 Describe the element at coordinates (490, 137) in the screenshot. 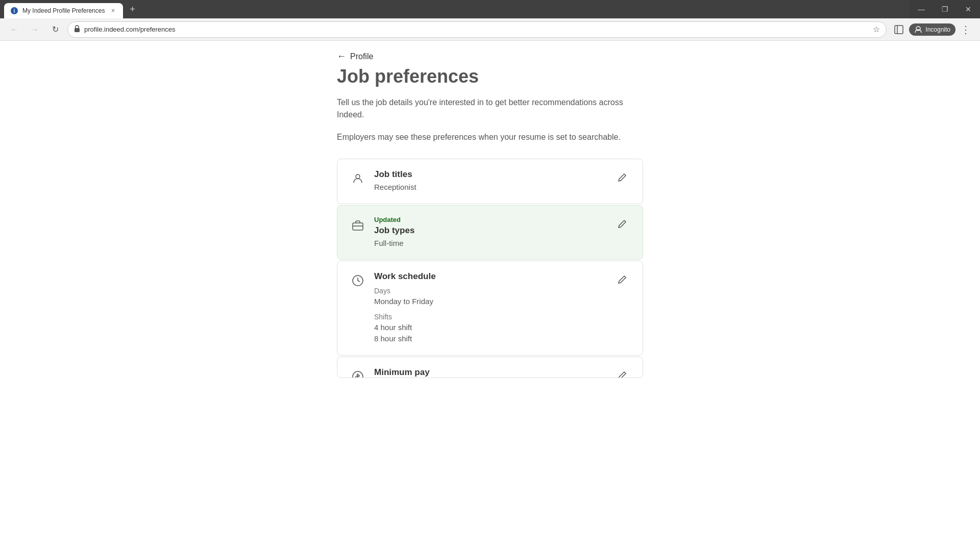

I see `employer-note: Employers may see these preferences when…` at that location.